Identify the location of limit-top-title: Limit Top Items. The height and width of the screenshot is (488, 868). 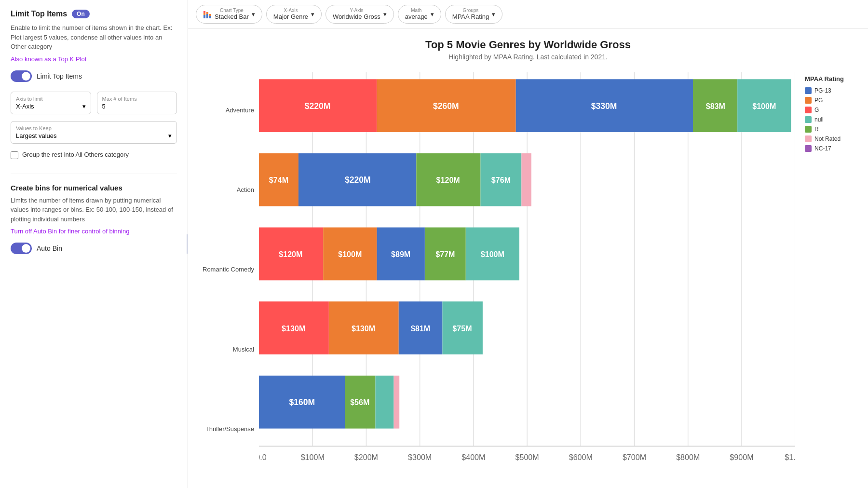
(39, 14).